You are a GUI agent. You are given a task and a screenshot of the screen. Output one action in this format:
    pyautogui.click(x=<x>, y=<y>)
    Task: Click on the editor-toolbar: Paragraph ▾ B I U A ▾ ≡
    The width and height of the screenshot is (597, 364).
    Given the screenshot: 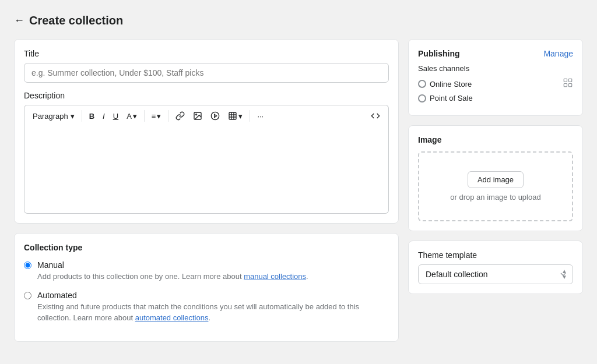 What is the action you would take?
    pyautogui.click(x=206, y=115)
    